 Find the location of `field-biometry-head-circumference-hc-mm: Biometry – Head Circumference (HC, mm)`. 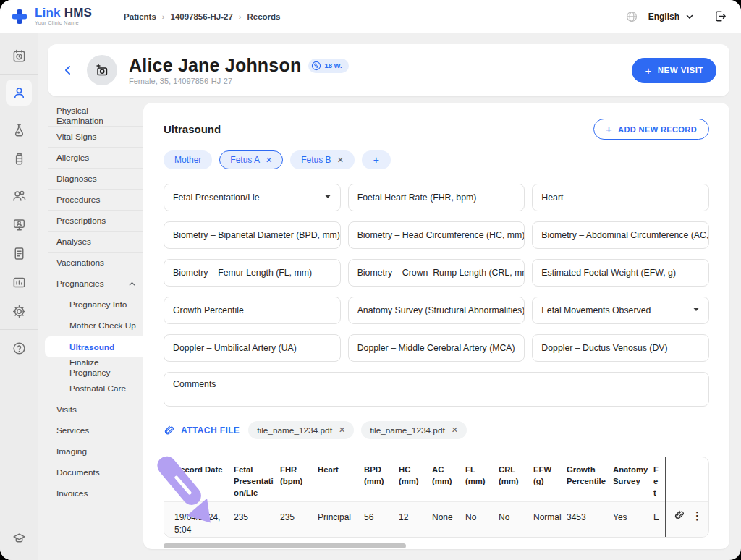

field-biometry-head-circumference-hc-mm: Biometry – Head Circumference (HC, mm) is located at coordinates (437, 235).